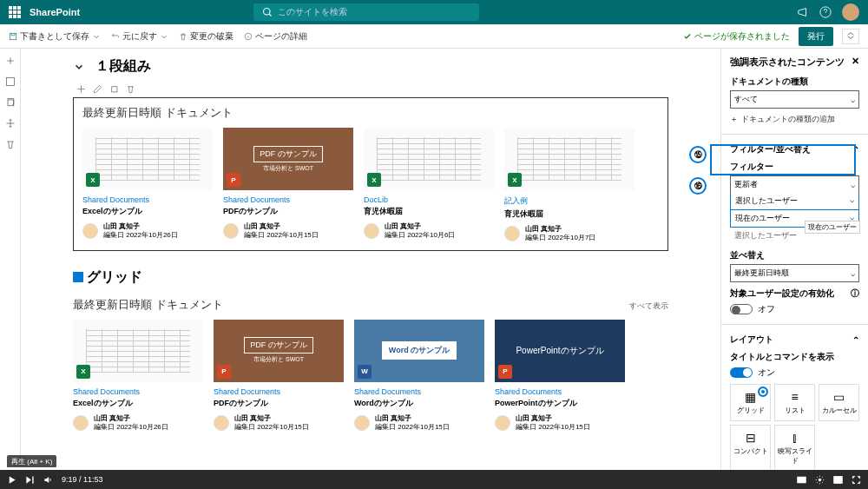 This screenshot has width=868, height=489. Describe the element at coordinates (795, 202) in the screenshot. I see `dropdown-option-selected-user: 選択したユーザー⌵` at that location.